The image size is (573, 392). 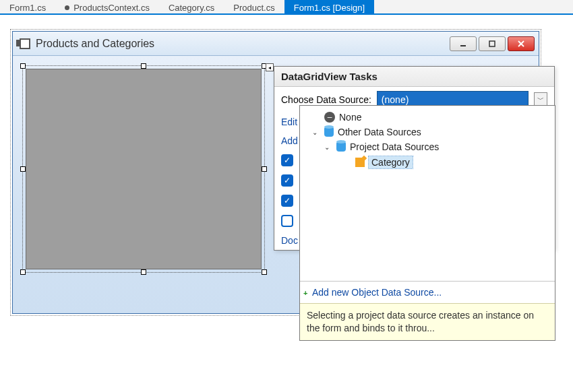 I want to click on checkbox-enable-2: ✓, so click(x=287, y=181).